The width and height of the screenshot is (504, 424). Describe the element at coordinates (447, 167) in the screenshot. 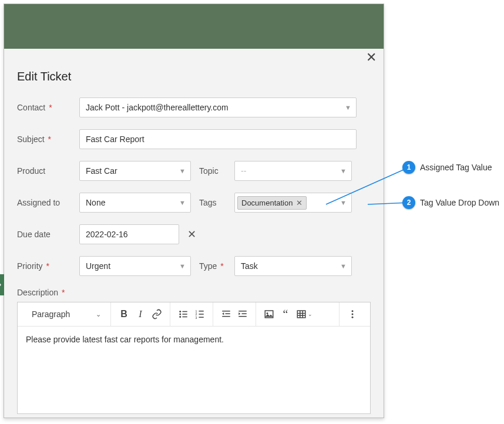

I see `annotation-1: 1 Assigned Tag Value` at that location.